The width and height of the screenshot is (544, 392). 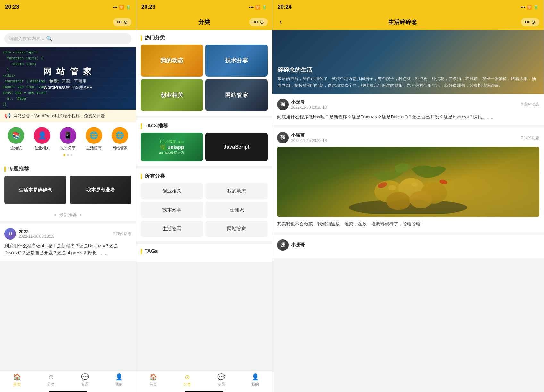 I want to click on search-icon: 🔍, so click(x=49, y=38).